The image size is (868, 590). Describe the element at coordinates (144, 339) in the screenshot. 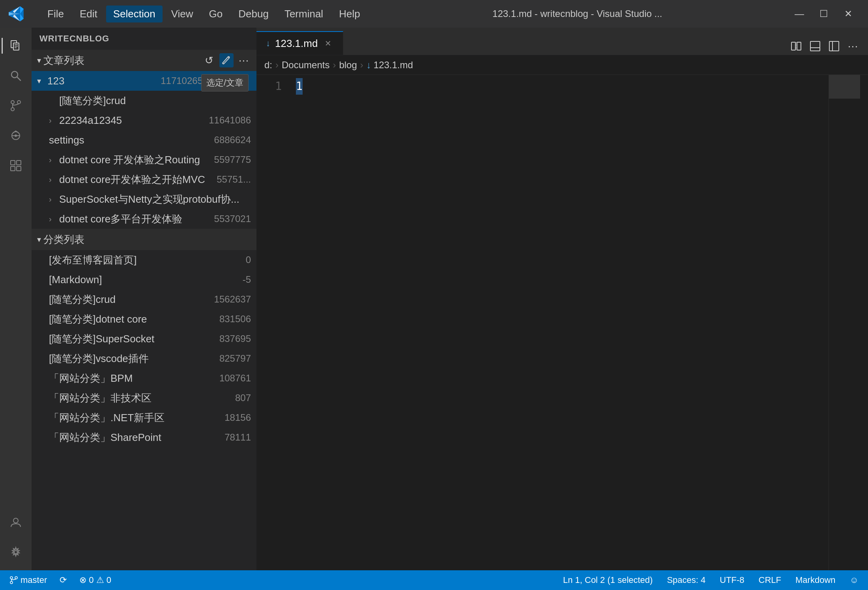

I see `category-item-4: [随笔分类]SuperSocket 837695` at that location.